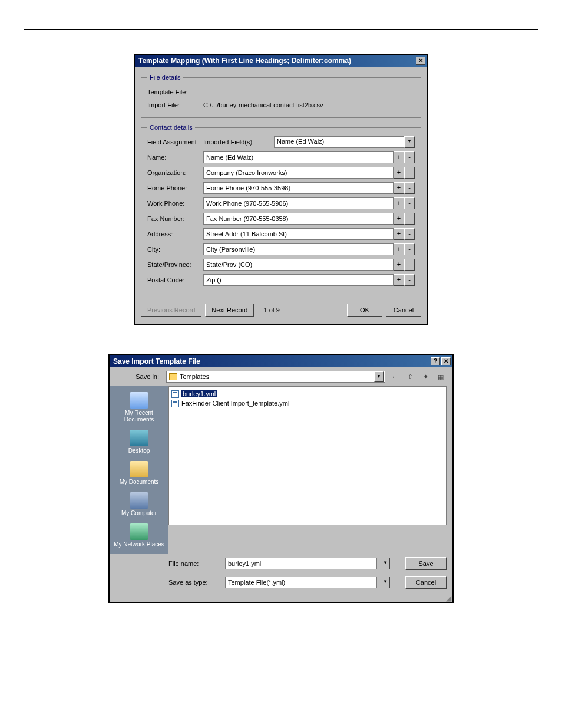 The width and height of the screenshot is (562, 728). Describe the element at coordinates (309, 105) in the screenshot. I see `import-file-value: C:/.../burley-mechanical-contact-list2b.…` at that location.